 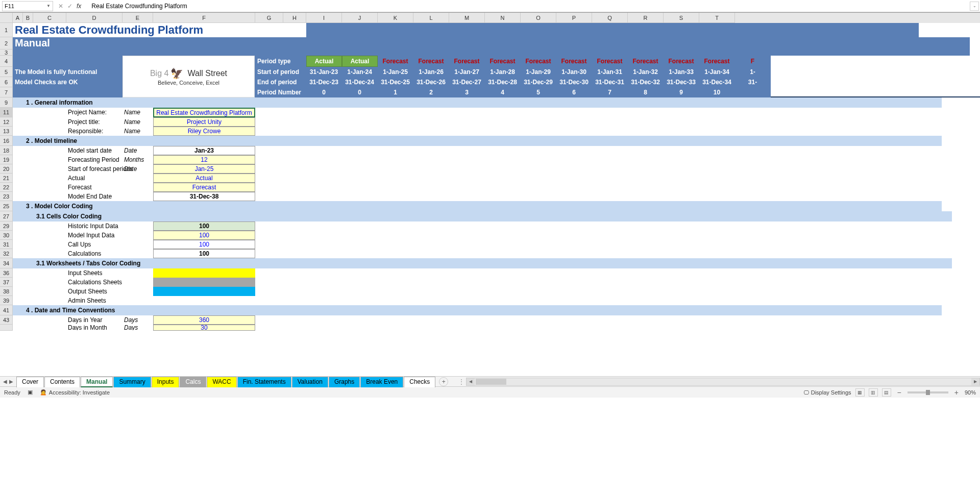 I want to click on col-header-A: A, so click(x=18, y=18).